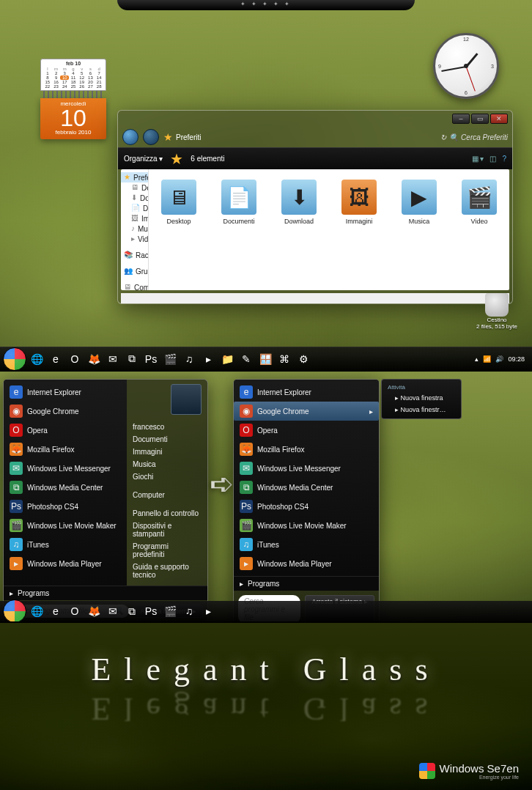  Describe the element at coordinates (492, 158) in the screenshot. I see `preview-pane-icon: ◫` at that location.